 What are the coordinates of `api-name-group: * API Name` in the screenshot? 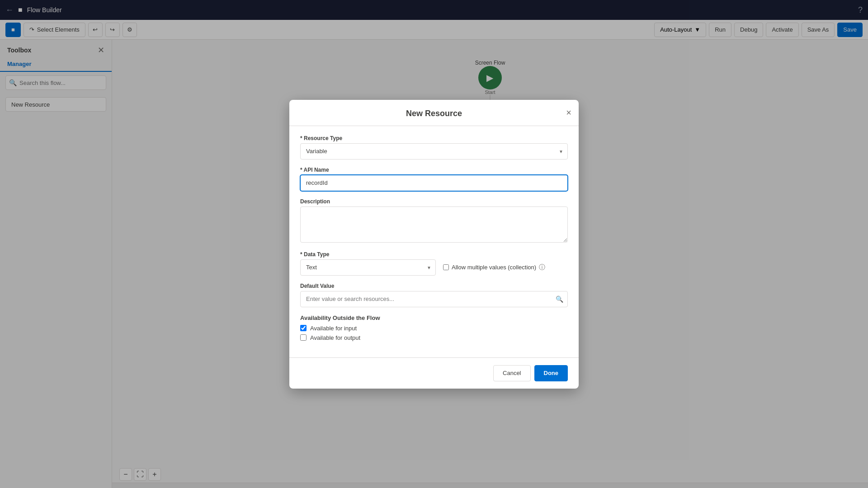 It's located at (434, 179).